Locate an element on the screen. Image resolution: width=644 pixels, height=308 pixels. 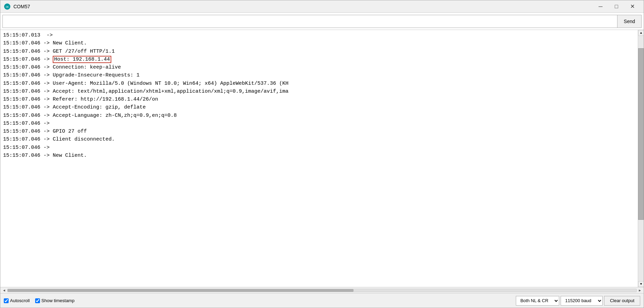
horizontal-scrollbar: ◀ ▶ is located at coordinates (322, 290).